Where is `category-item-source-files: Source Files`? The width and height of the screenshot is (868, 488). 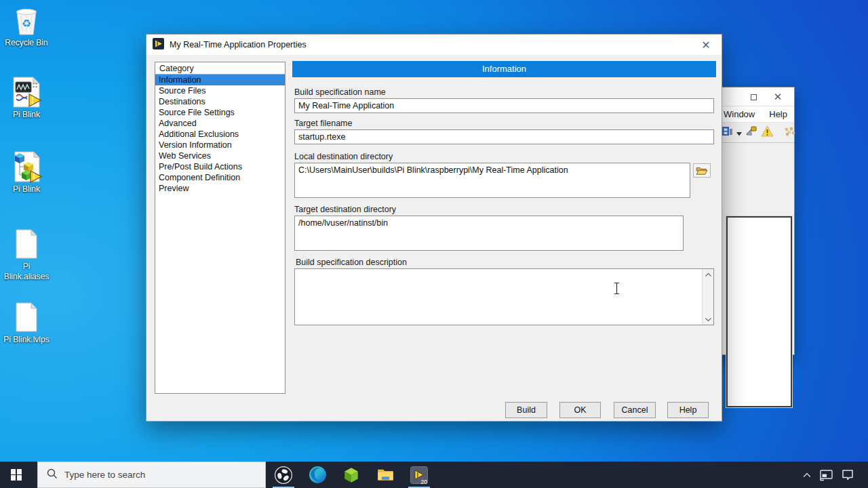 category-item-source-files: Source Files is located at coordinates (220, 91).